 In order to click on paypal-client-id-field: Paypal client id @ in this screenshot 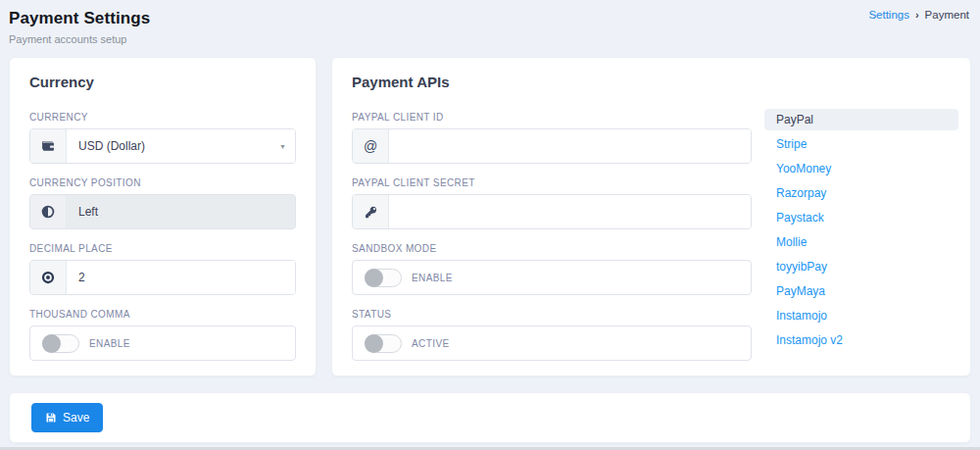, I will do `click(552, 137)`.